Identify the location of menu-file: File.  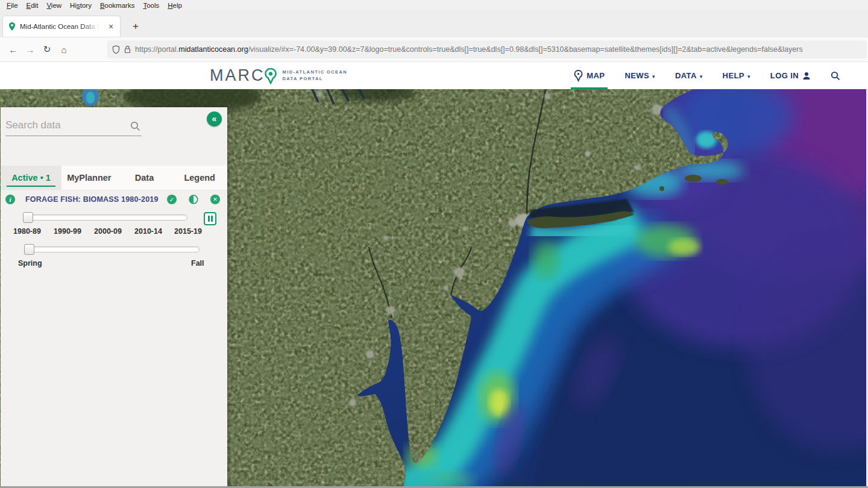
(12, 5).